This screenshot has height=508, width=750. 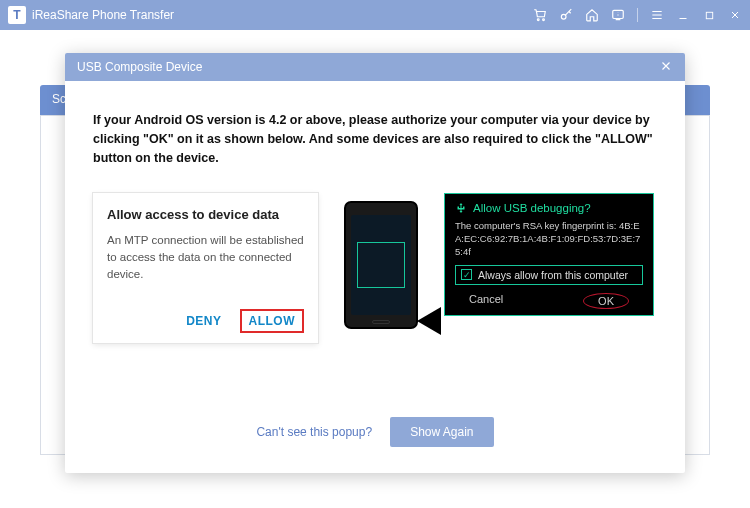 I want to click on dialog-header: USB Composite Device, so click(x=375, y=67).